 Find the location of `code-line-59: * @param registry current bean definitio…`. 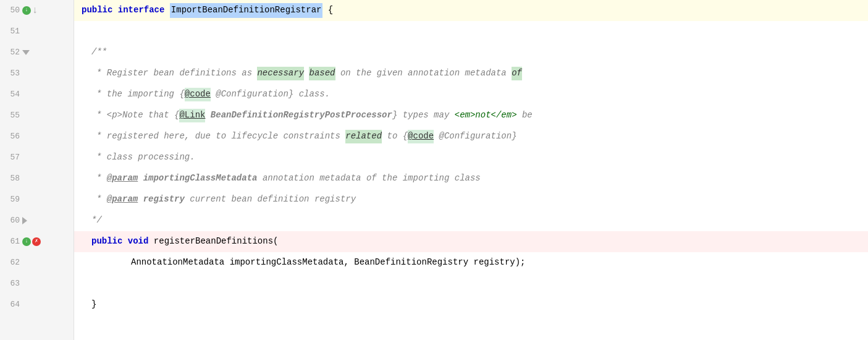

code-line-59: * @param registry current bean definitio… is located at coordinates (471, 200).